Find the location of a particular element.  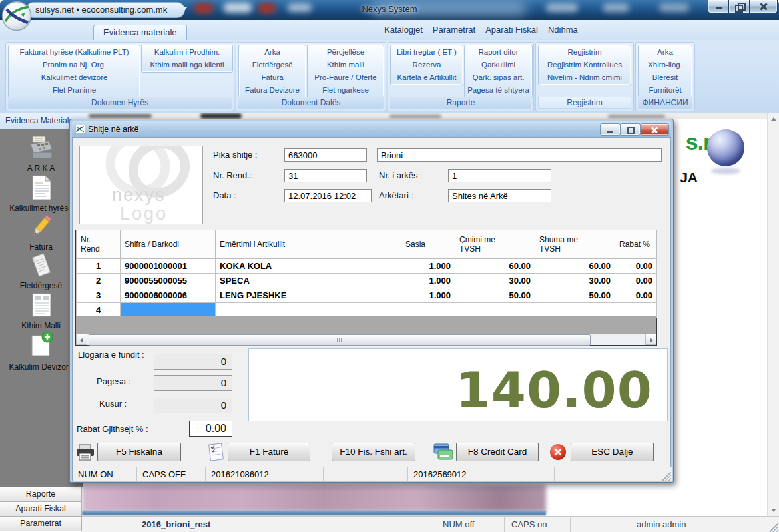

menu-katalogjet: Katalogjet is located at coordinates (403, 30).